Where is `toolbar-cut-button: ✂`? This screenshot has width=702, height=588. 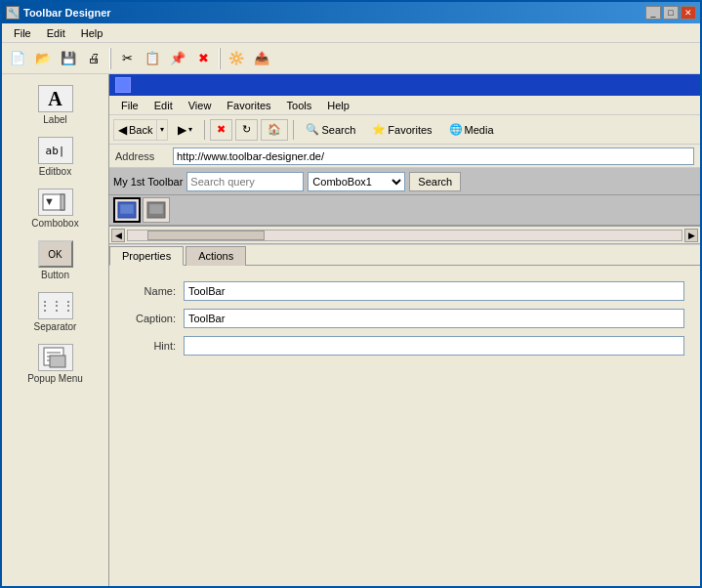 toolbar-cut-button: ✂ is located at coordinates (127, 59).